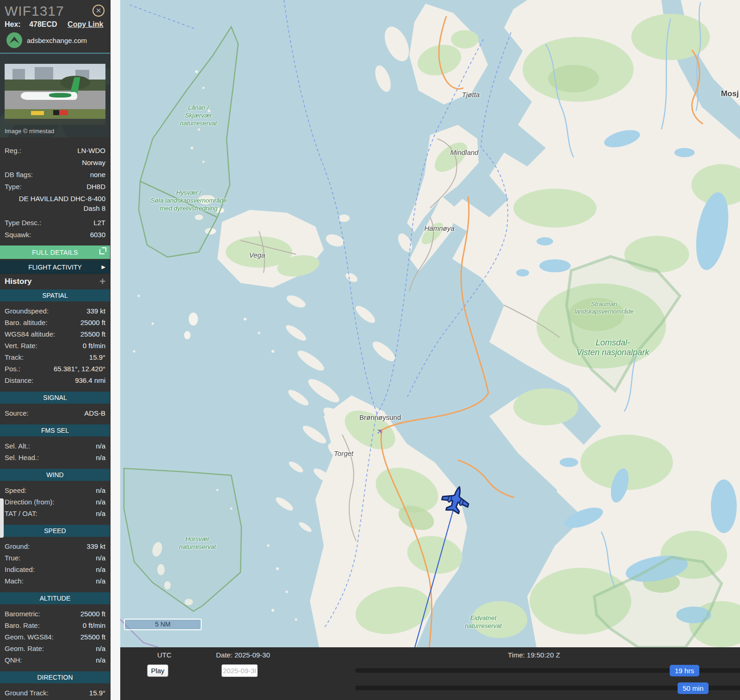 Image resolution: width=740 pixels, height=700 pixels. I want to click on time-label: Time: 19:50:20 Z, so click(534, 655).